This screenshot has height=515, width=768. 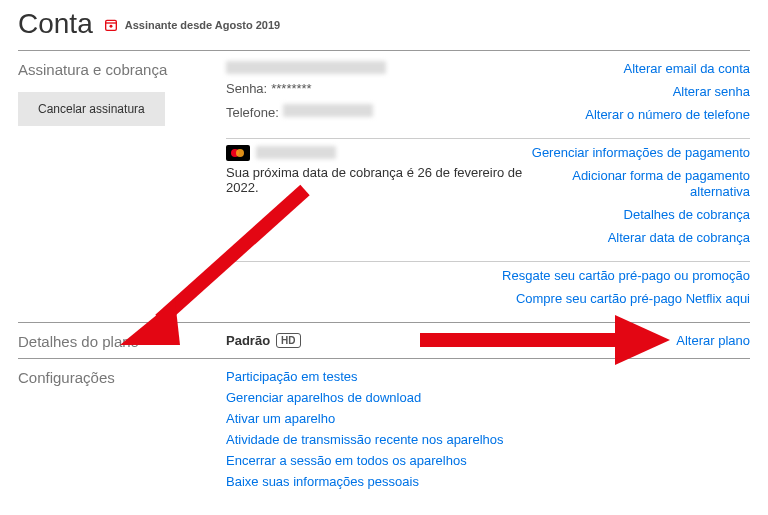 What do you see at coordinates (384, 292) in the screenshot?
I see `section-giftcards: Resgate seu cartão pré-pago ou promoção …` at bounding box center [384, 292].